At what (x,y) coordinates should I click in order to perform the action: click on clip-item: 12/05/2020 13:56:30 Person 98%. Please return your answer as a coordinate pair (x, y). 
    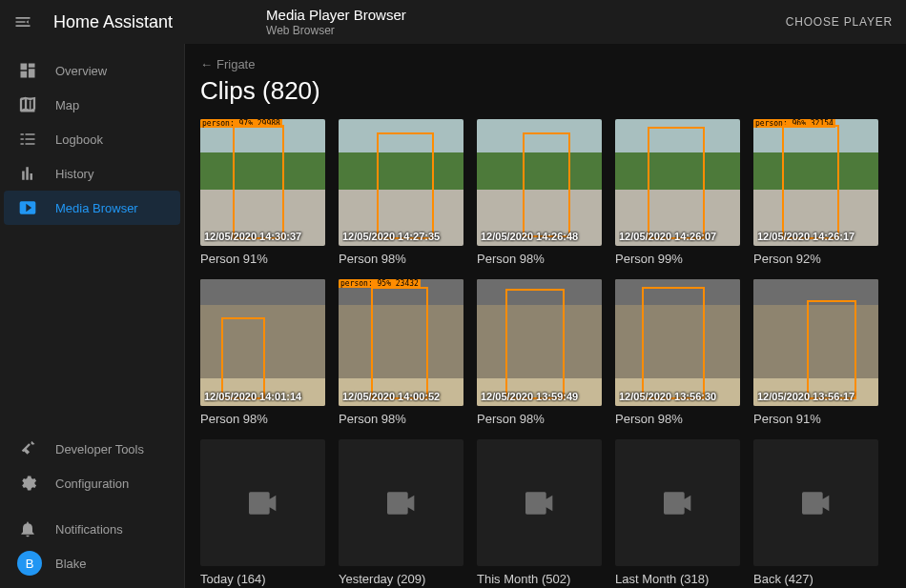
    Looking at the image, I should click on (677, 353).